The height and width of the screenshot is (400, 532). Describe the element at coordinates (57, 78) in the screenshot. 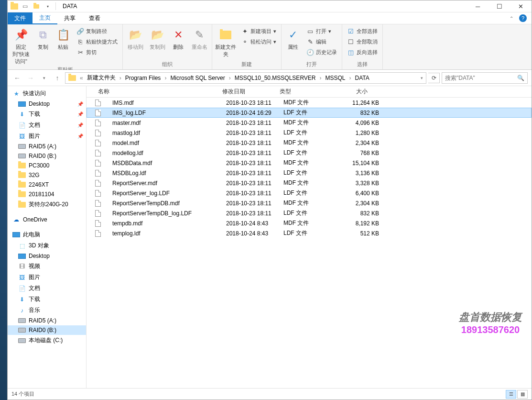

I see `up-button: ↑` at that location.